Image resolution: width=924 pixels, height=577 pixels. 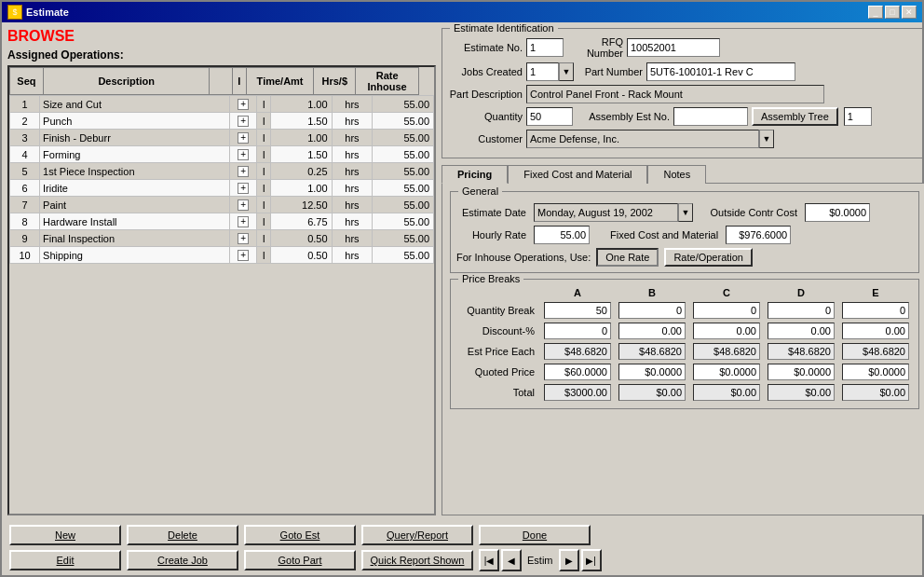 What do you see at coordinates (711, 117) in the screenshot?
I see `assembly-est-input` at bounding box center [711, 117].